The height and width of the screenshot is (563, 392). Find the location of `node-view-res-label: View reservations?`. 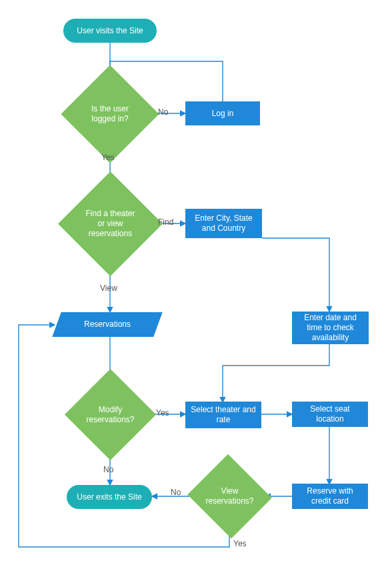

node-view-res-label: View reservations? is located at coordinates (229, 496).